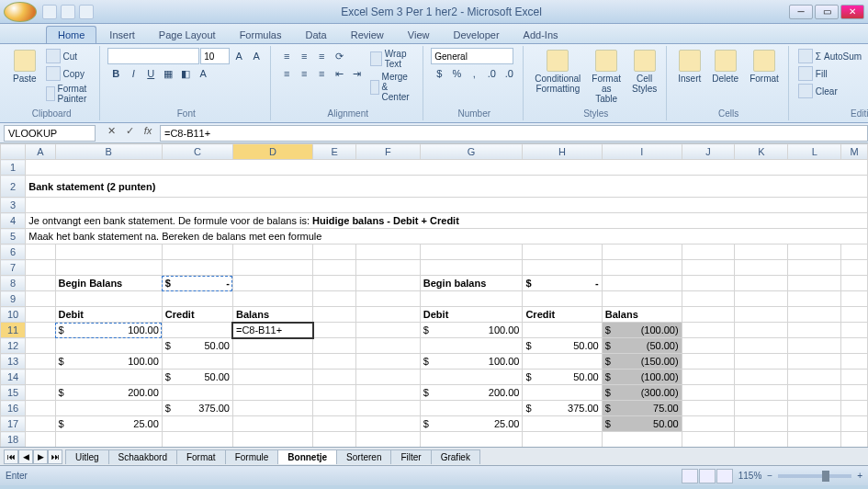 This screenshot has height=489, width=868. I want to click on name-box, so click(50, 133).